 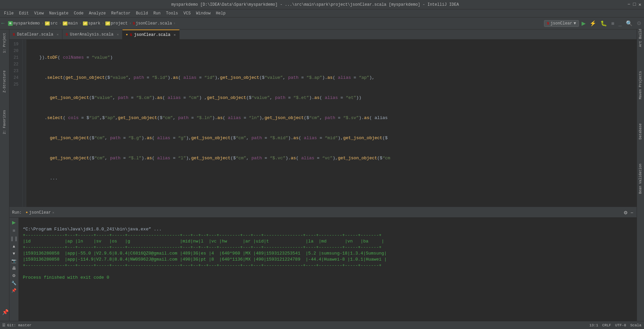 What do you see at coordinates (5, 43) in the screenshot?
I see `sidebar-project: 1: Project` at bounding box center [5, 43].